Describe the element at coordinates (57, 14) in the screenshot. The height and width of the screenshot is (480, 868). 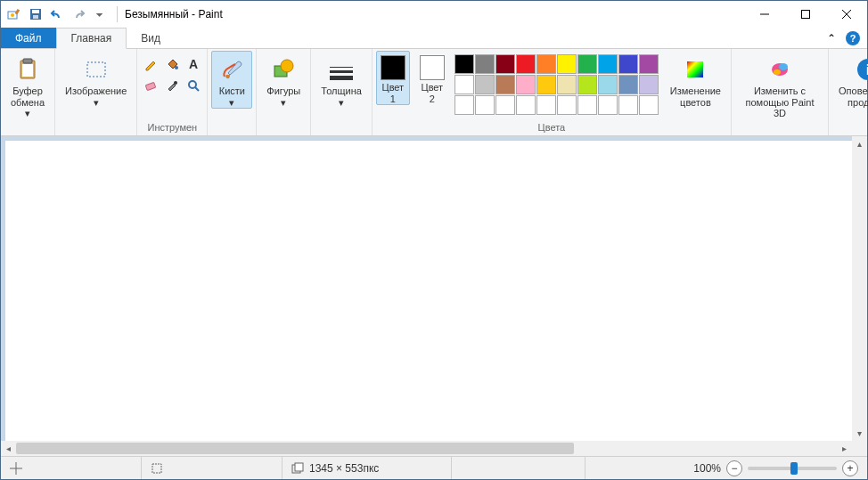
I see `undo-icon` at that location.